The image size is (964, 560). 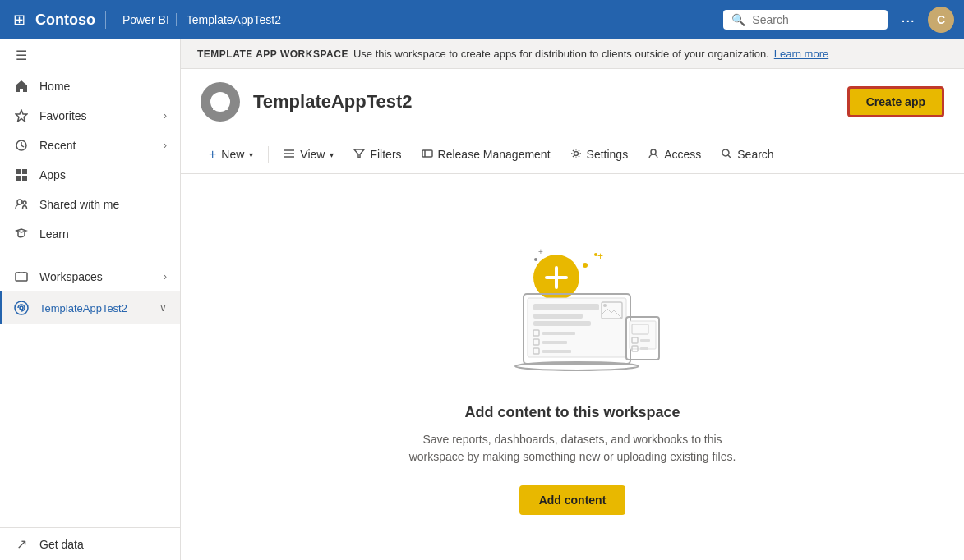 I want to click on sidebar-item-templateapptest2: TemplateAppTest2 ∨, so click(x=90, y=308).